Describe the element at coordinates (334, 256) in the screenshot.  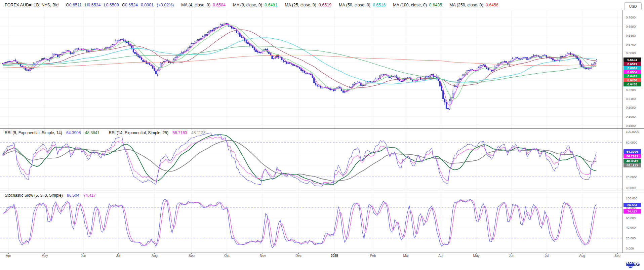
I see `month-label: 2025` at that location.